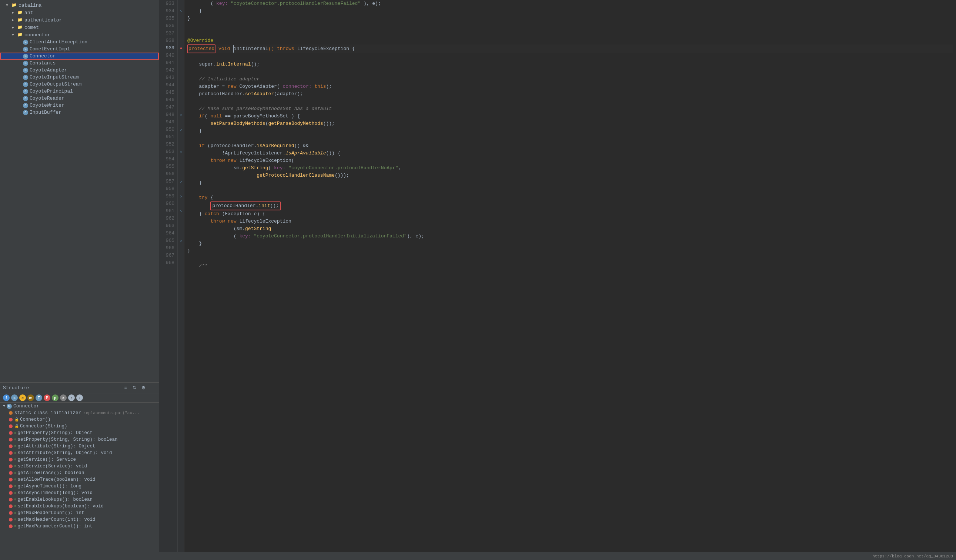 Image resolution: width=956 pixels, height=560 pixels. Describe the element at coordinates (14, 5) in the screenshot. I see `folder-icon-catalina: 📁` at that location.